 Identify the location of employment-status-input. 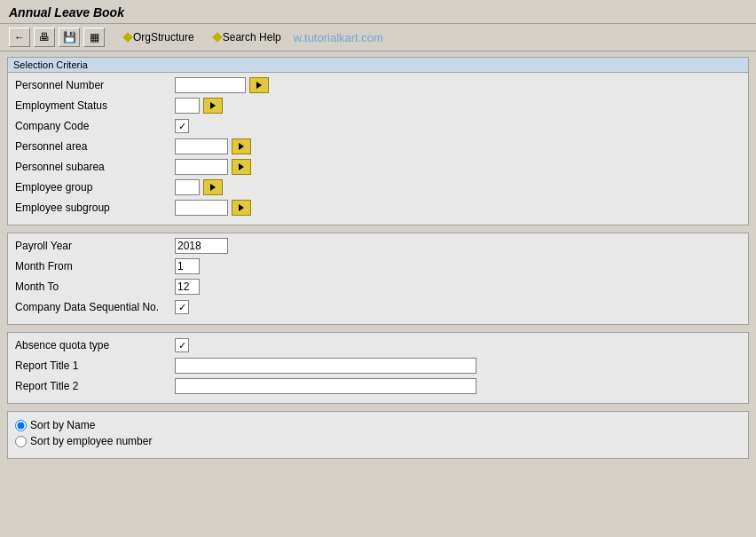
(187, 106).